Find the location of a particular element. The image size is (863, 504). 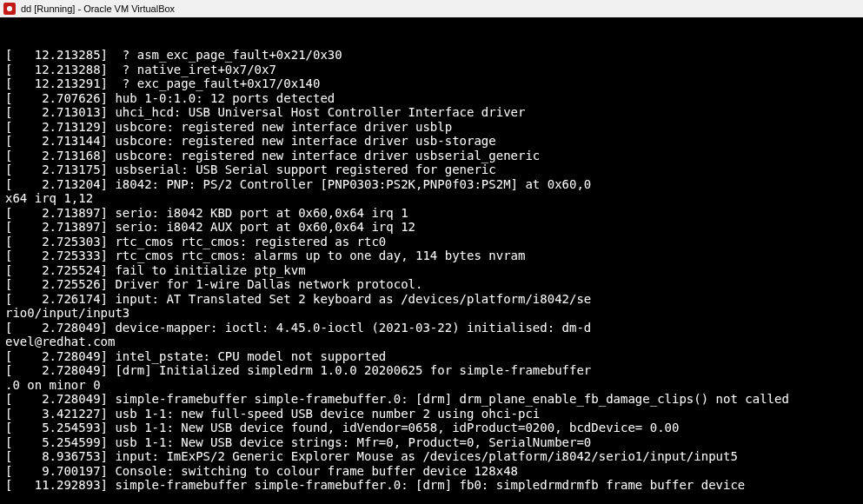

log-line: x64 irq 1,12 is located at coordinates (431, 198).